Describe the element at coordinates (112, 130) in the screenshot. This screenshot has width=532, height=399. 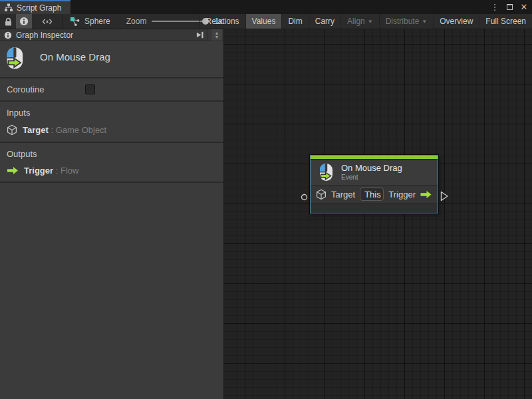
I see `input-port-definition: Target : Game Object` at that location.